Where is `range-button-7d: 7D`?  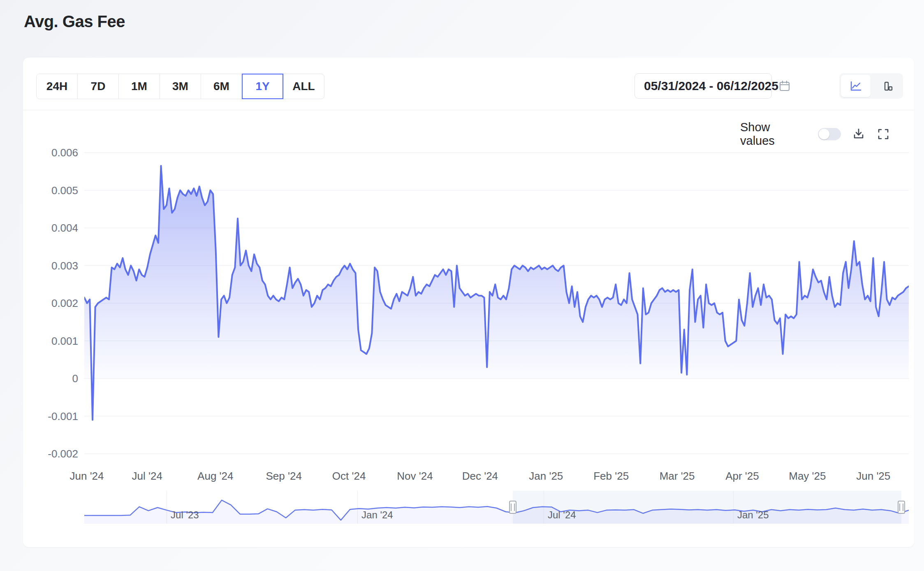
range-button-7d: 7D is located at coordinates (98, 86).